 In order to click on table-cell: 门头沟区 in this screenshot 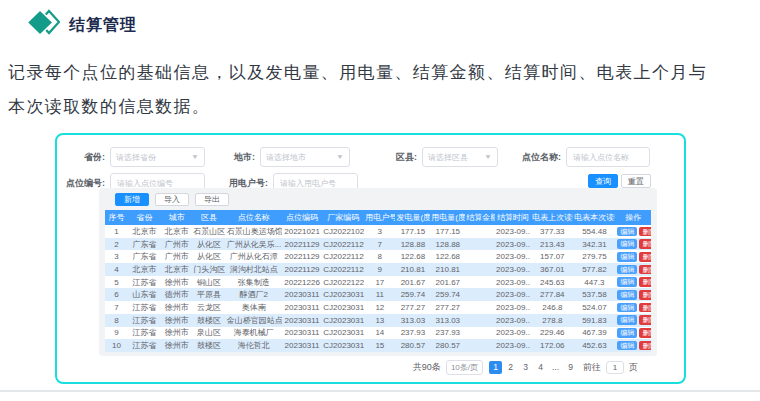, I will do `click(208, 270)`.